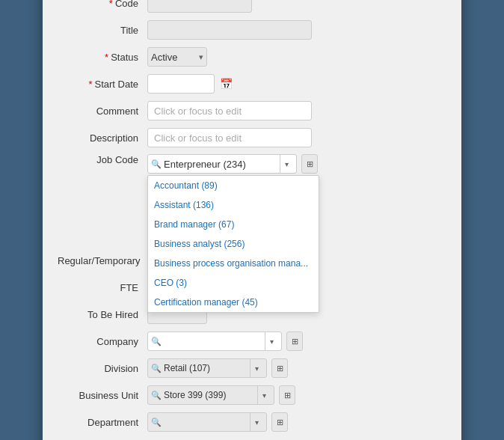 The image size is (504, 440). Describe the element at coordinates (252, 368) in the screenshot. I see `division-row: Division 🔍 Retail (107) ▾ ⊞` at that location.